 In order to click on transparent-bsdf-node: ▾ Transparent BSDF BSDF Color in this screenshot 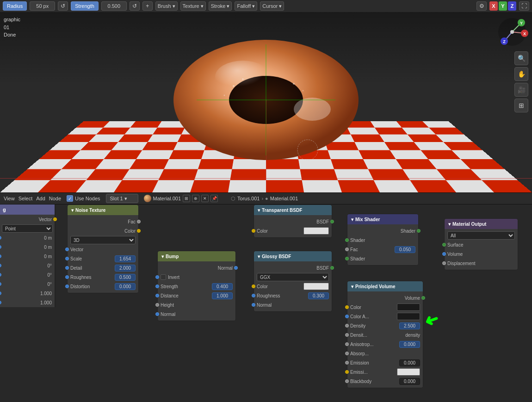, I will do `click(293, 221)`.